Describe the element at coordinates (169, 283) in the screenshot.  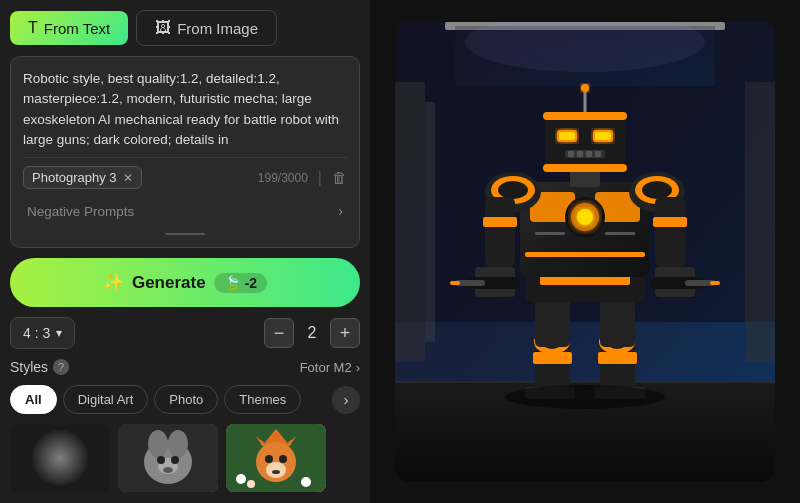
I see `generate-label: Generate` at that location.